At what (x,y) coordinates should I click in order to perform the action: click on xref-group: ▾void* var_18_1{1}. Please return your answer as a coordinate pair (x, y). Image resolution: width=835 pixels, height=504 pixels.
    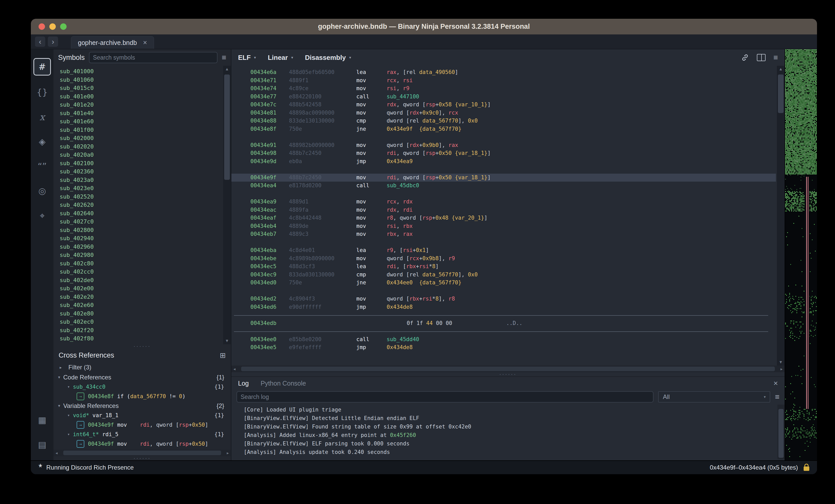
    Looking at the image, I should click on (142, 415).